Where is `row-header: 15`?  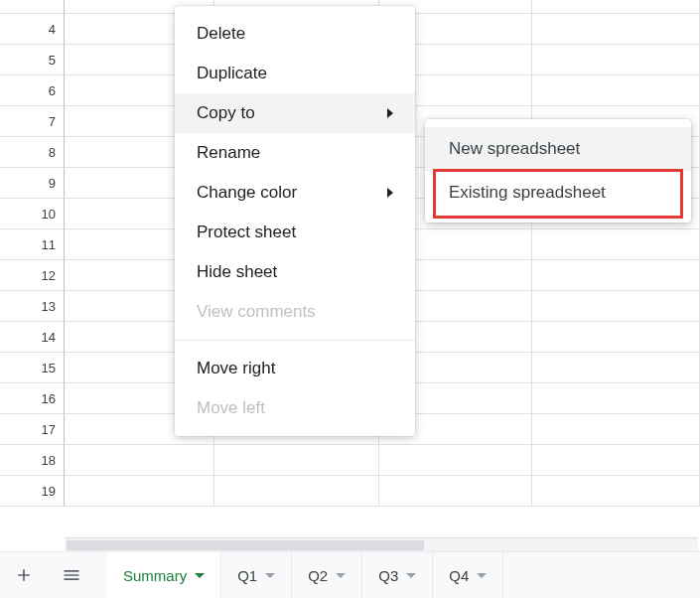 row-header: 15 is located at coordinates (32, 368).